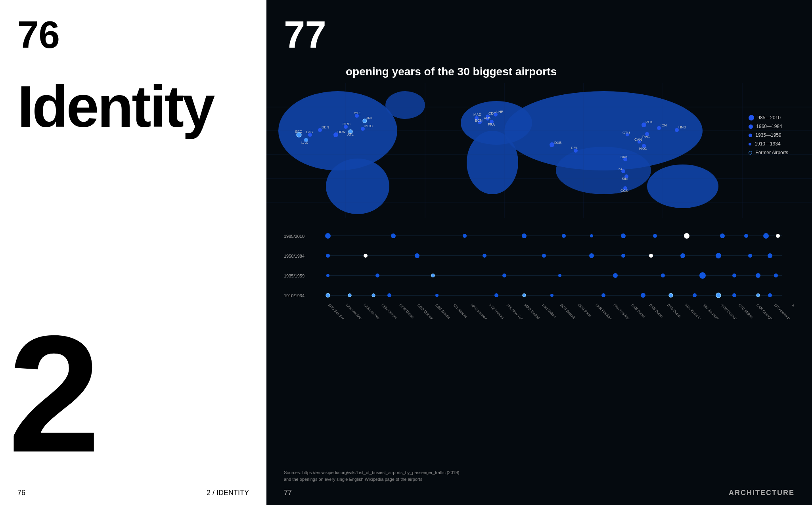 Image resolution: width=812 pixels, height=505 pixels. Describe the element at coordinates (558, 143) in the screenshot. I see `svg-text: DXB` at that location.